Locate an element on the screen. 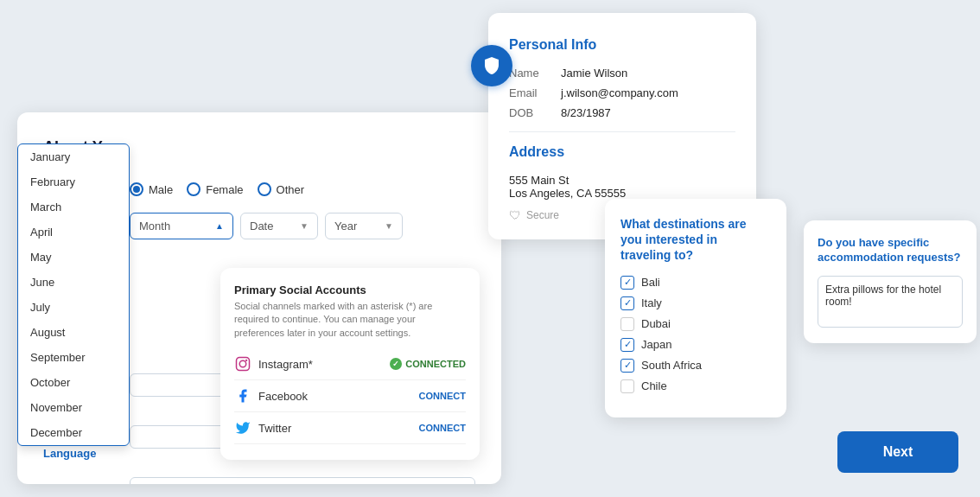 This screenshot has width=980, height=497. accommodation-card: Do you have specific accommodation reque… is located at coordinates (890, 282).